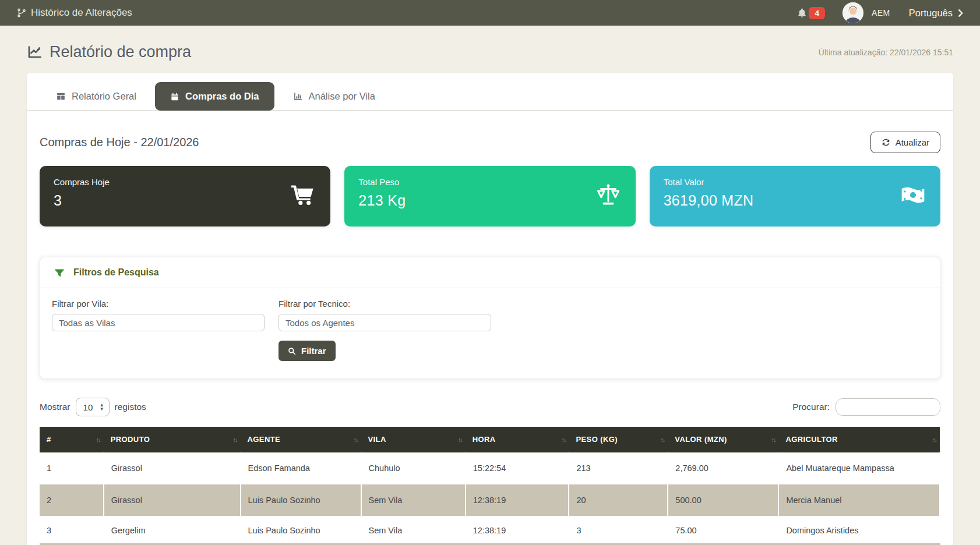 The width and height of the screenshot is (980, 545). Describe the element at coordinates (22, 13) in the screenshot. I see `history-icon` at that location.